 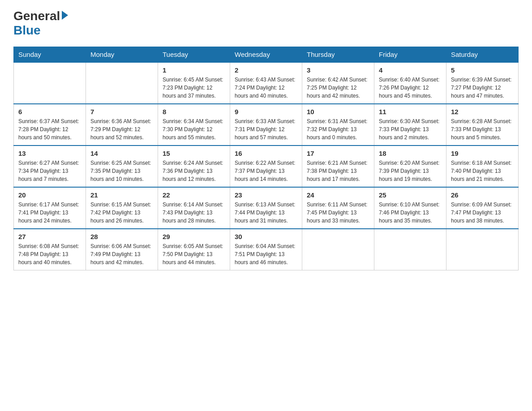 What do you see at coordinates (122, 112) in the screenshot?
I see `day-number: 7` at bounding box center [122, 112].